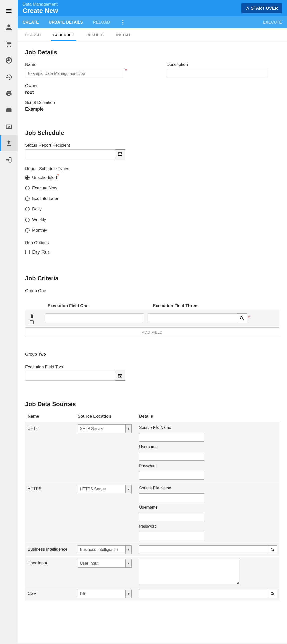 The width and height of the screenshot is (287, 644). I want to click on trash-icon, so click(32, 316).